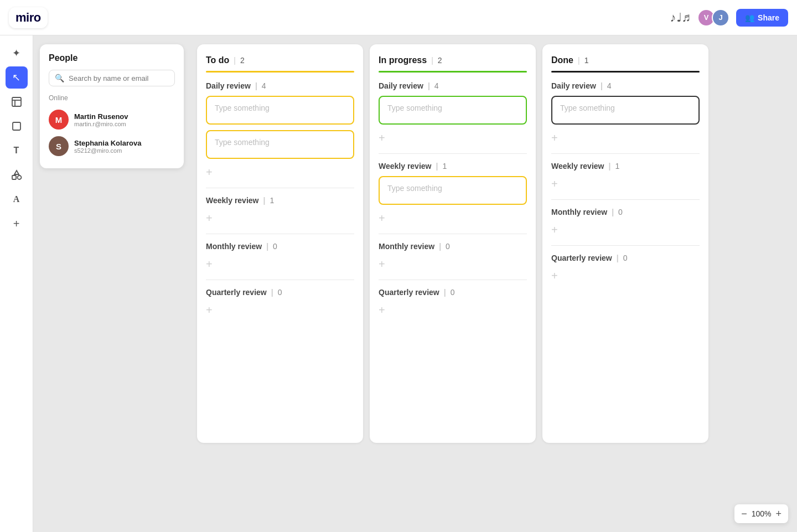 The image size is (797, 532). What do you see at coordinates (17, 151) in the screenshot?
I see `sidebar-text-tool: T` at bounding box center [17, 151].